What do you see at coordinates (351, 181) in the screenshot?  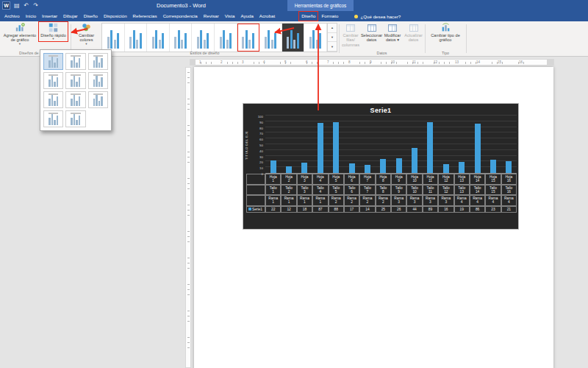 I see `category-number: 6` at bounding box center [351, 181].